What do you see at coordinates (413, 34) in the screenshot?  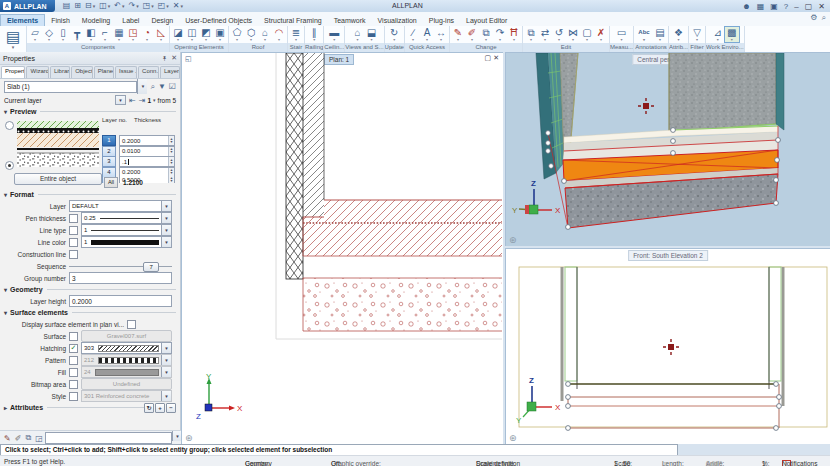 I see `line-icon: ∕▾` at bounding box center [413, 34].